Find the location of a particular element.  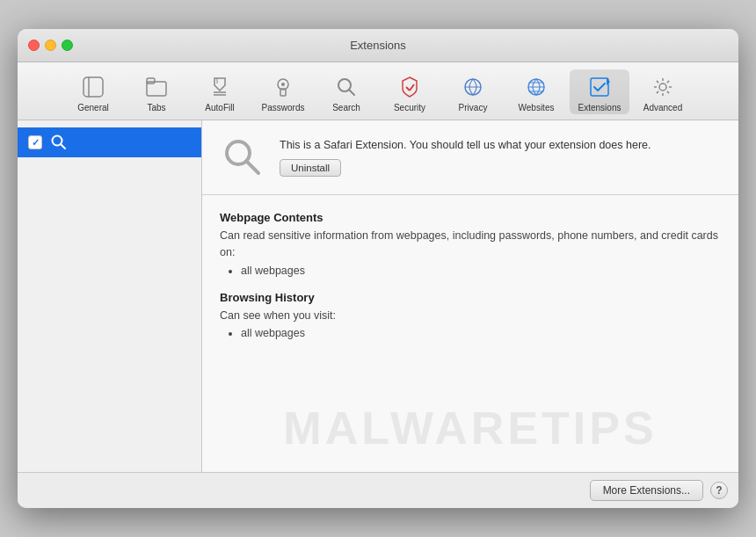

privacy-label: Privacy is located at coordinates (473, 107).